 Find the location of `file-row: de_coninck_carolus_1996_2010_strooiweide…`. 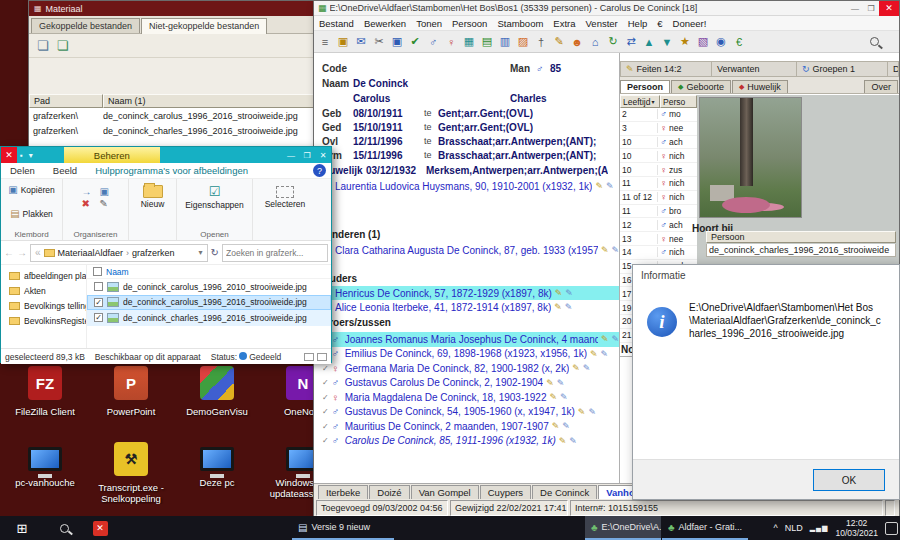

file-row: de_coninck_carolus_1996_2010_strooiweide… is located at coordinates (209, 287).